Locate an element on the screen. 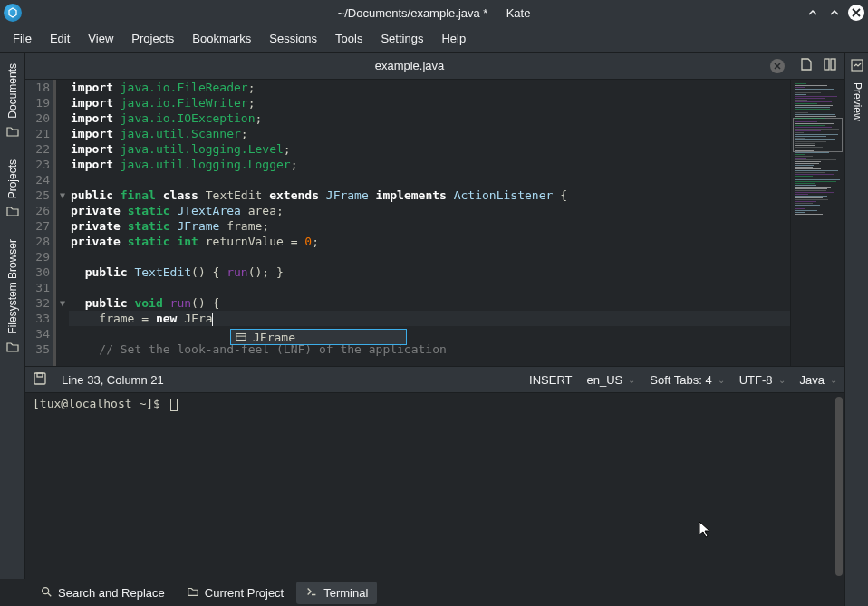 Image resolution: width=868 pixels, height=606 pixels. menu-view: View is located at coordinates (101, 38).